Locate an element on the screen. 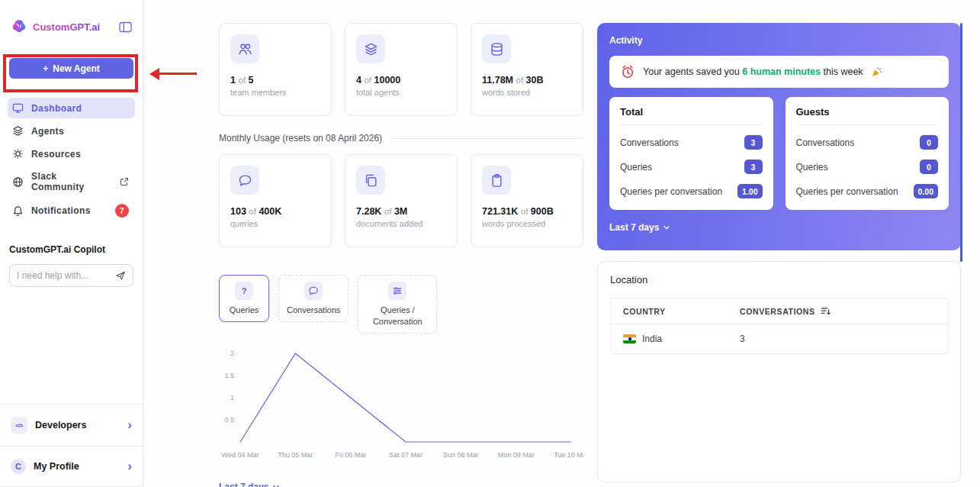 Image resolution: width=980 pixels, height=487 pixels. activity-row: Queries per conversation 1.00 is located at coordinates (691, 191).